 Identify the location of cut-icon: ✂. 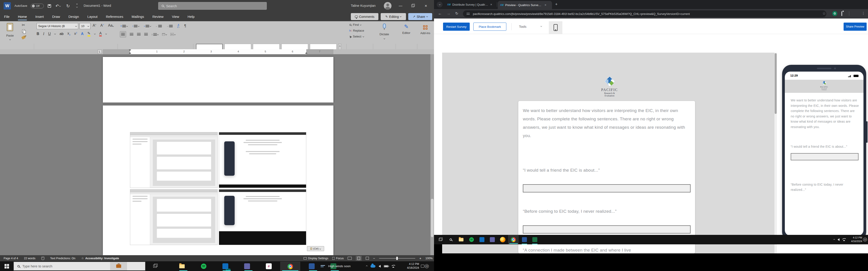
(23, 25).